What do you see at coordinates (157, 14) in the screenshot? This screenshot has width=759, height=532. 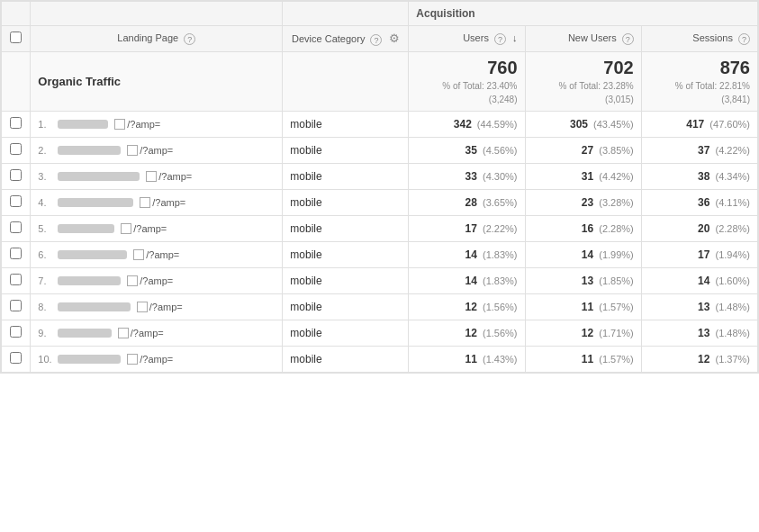 I see `landing-page-header-top` at bounding box center [157, 14].